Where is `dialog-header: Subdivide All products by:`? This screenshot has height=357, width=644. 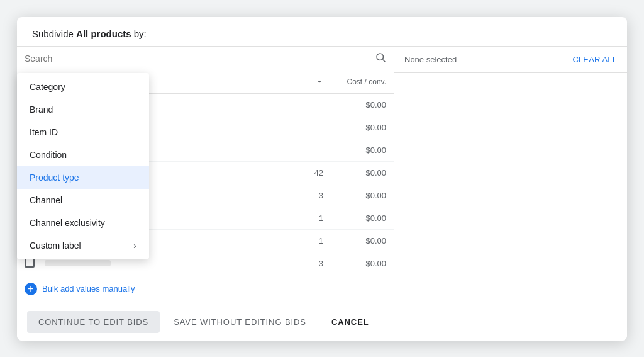
dialog-header: Subdivide All products by: is located at coordinates (322, 31).